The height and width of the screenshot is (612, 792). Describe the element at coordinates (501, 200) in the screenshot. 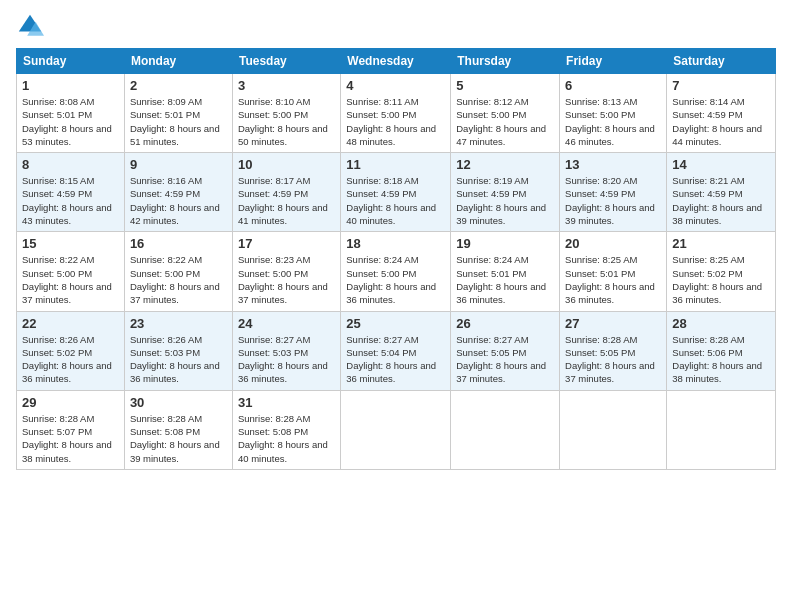

I see `cell-content: Sunrise: 8:19 AMSunset: 4:59 PMDaylight:…` at that location.